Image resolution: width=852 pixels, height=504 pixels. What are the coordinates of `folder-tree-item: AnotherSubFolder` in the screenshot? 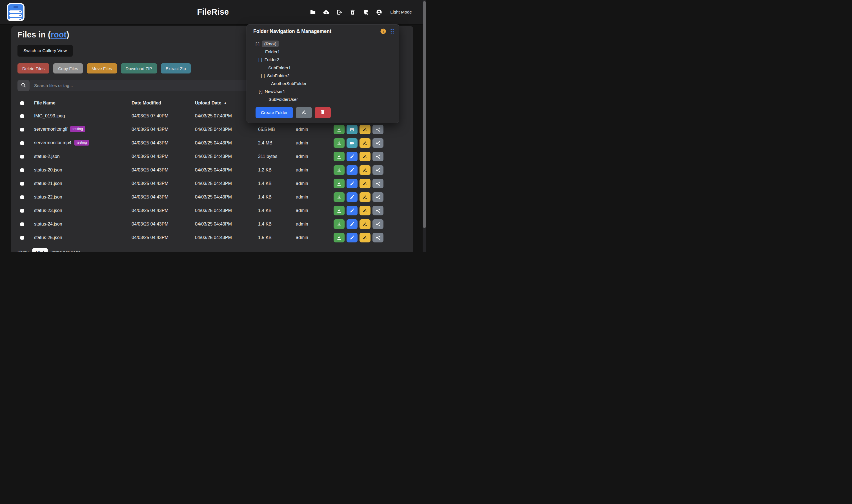 It's located at (323, 84).